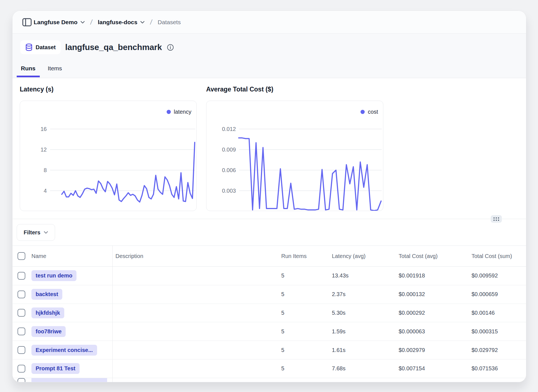 Image resolution: width=538 pixels, height=392 pixels. What do you see at coordinates (435, 369) in the screenshot?
I see `total-cost-avg-value: $0.007154` at bounding box center [435, 369].